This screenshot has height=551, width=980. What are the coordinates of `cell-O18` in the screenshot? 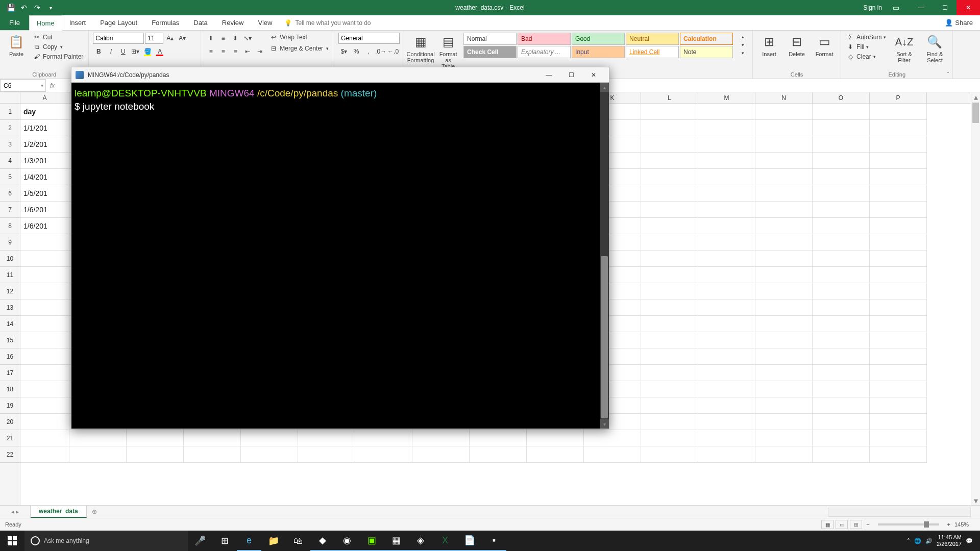 It's located at (841, 389).